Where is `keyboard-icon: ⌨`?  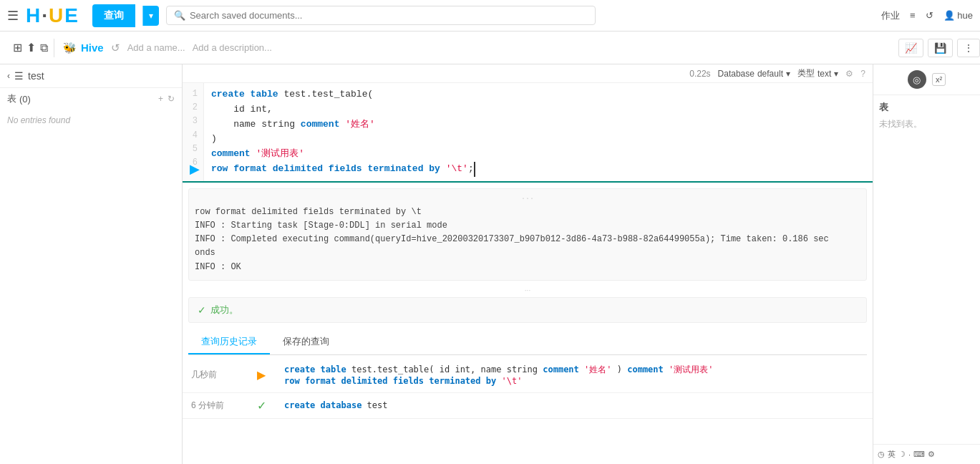 keyboard-icon: ⌨ is located at coordinates (919, 454).